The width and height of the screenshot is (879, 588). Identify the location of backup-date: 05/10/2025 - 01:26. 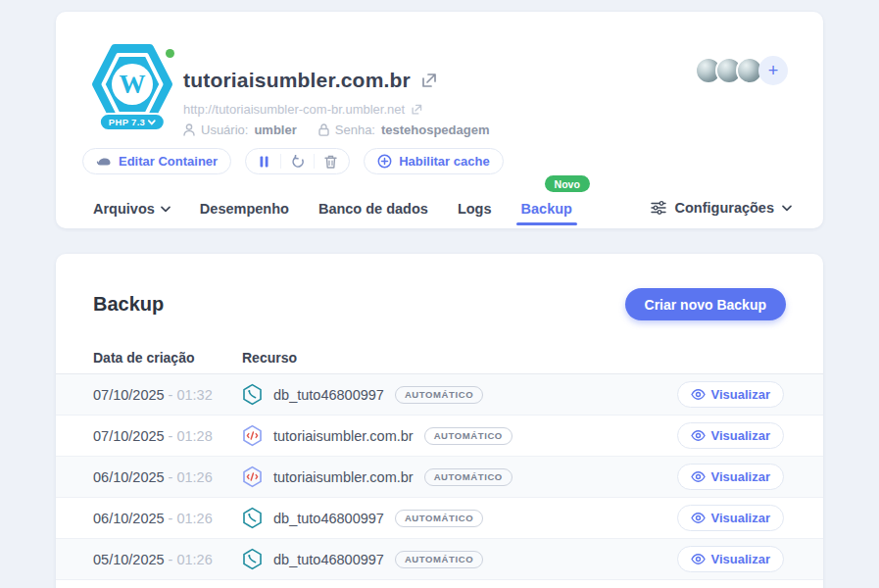
(168, 560).